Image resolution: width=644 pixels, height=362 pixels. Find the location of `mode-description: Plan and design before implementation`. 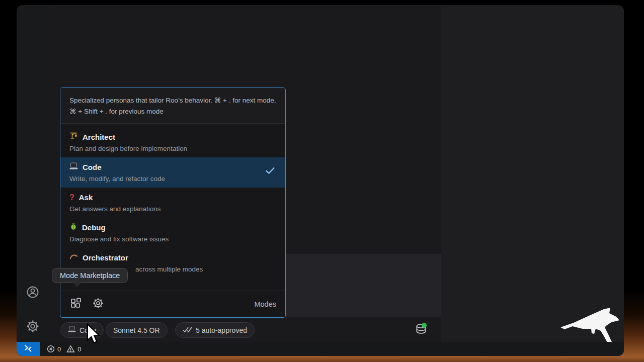

mode-description: Plan and design before implementation is located at coordinates (173, 149).